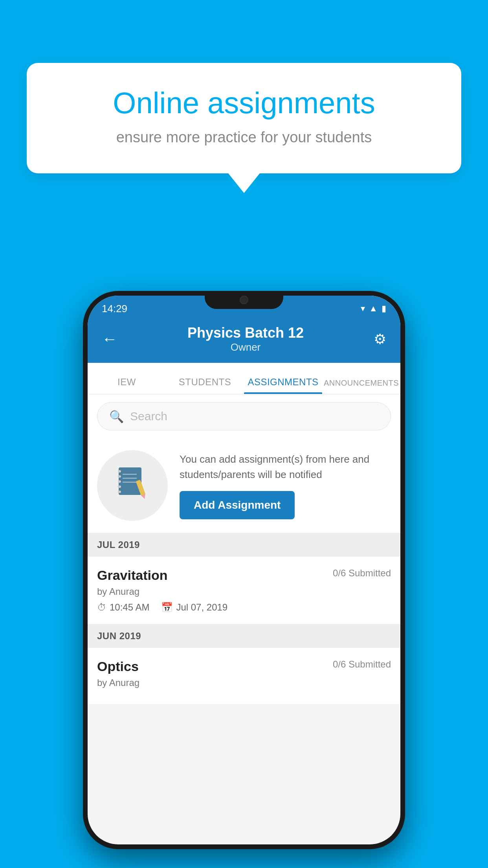 The image size is (488, 868). I want to click on assignment-meta-gravitation: ⏱ 10:45 AM 📅 Jul 07, 2019, so click(244, 607).